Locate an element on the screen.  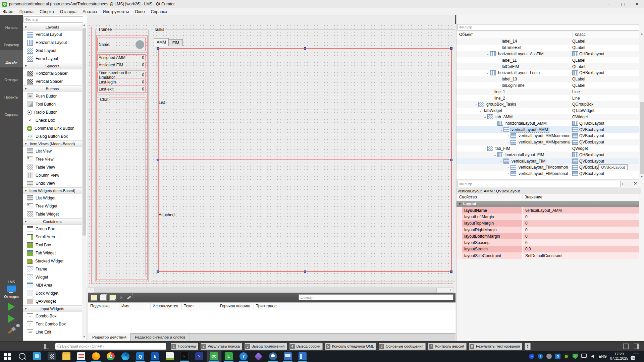
tray-icon: n is located at coordinates (532, 356).